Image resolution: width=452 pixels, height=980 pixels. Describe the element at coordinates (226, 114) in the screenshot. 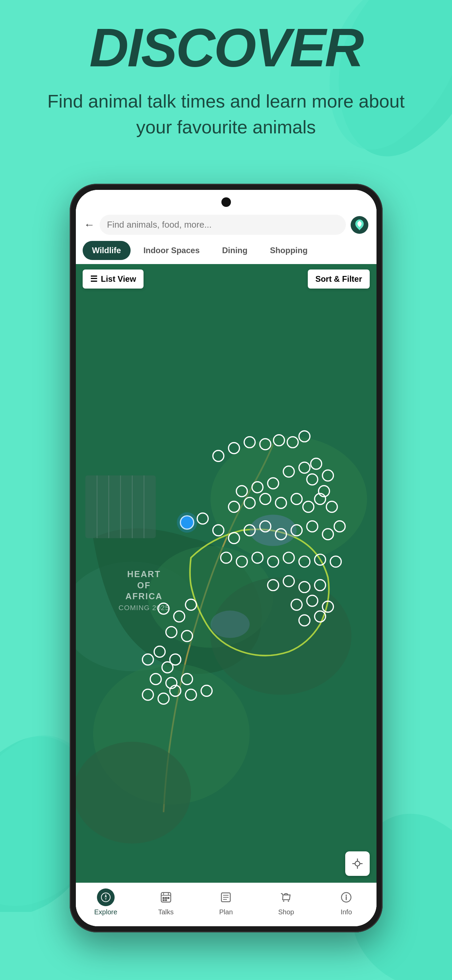

I see `subtitle: Find animal talk times and learn more ab…` at that location.